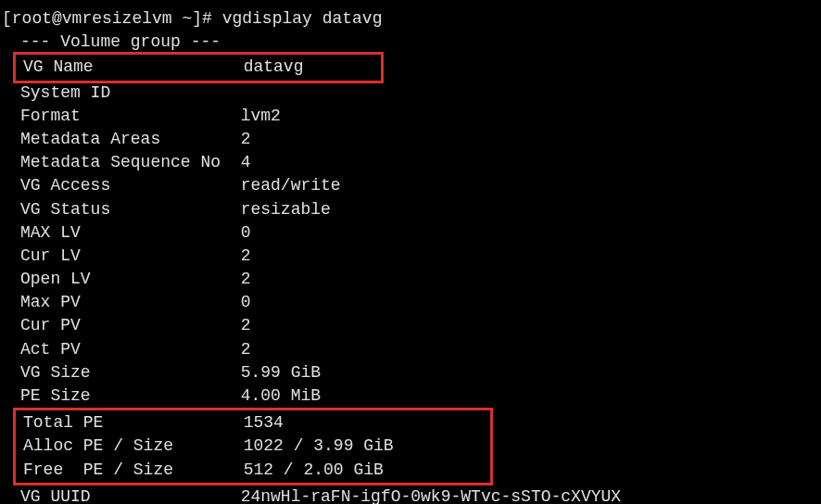 The width and height of the screenshot is (821, 504). I want to click on field-vg-size: VG Size 5.99 GiB, so click(410, 372).